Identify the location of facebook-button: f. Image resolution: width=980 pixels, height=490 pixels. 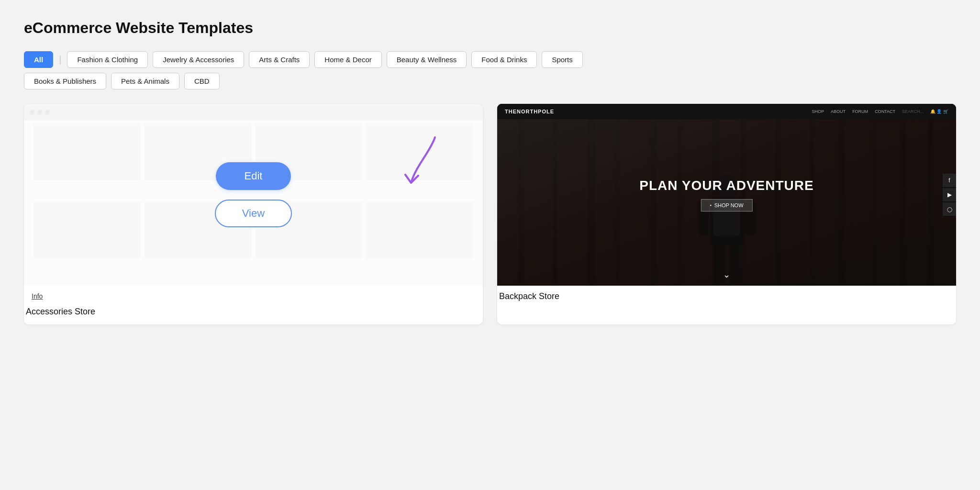
(949, 180).